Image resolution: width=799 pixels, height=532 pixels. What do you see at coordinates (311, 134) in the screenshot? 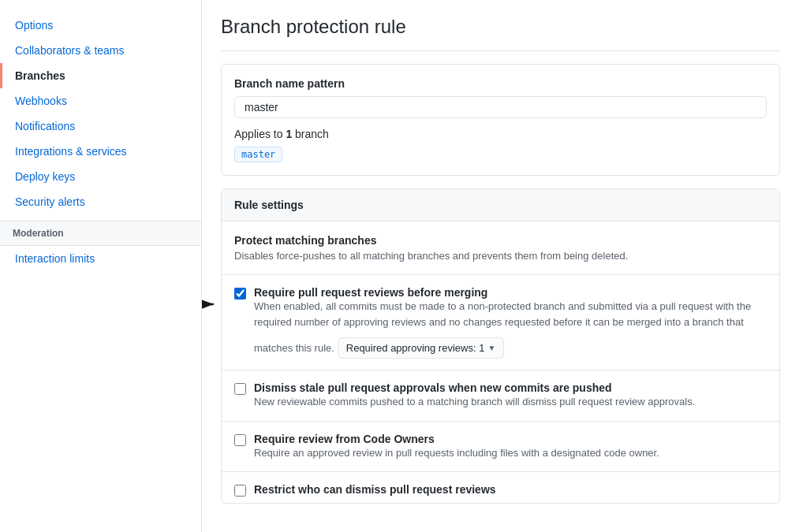
I see `applies-suffix: branch` at bounding box center [311, 134].